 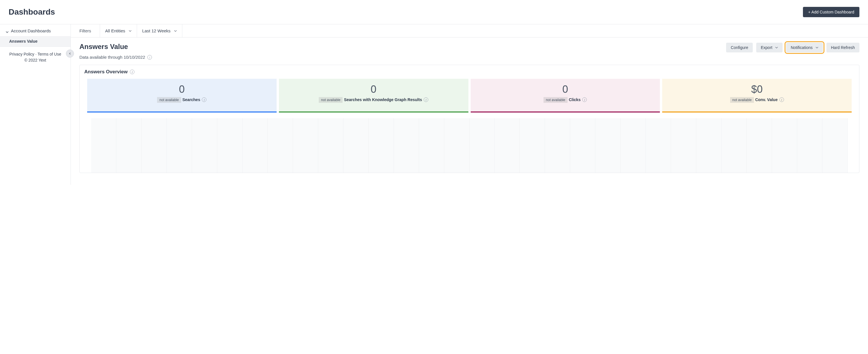 What do you see at coordinates (793, 48) in the screenshot?
I see `action-row: Configure Export Notifications Hard Refr…` at bounding box center [793, 48].